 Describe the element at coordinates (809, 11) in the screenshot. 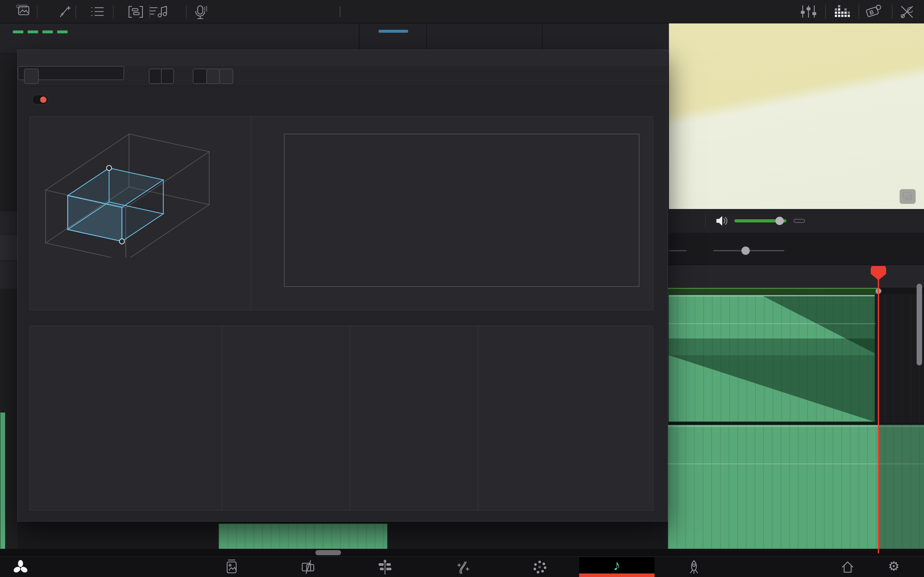

I see `mixer-icon` at that location.